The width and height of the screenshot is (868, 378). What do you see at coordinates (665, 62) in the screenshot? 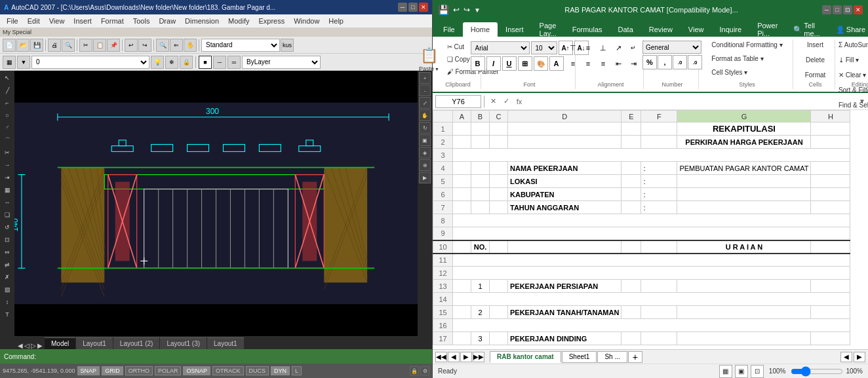
I see `comma-btn: ,` at bounding box center [665, 62].